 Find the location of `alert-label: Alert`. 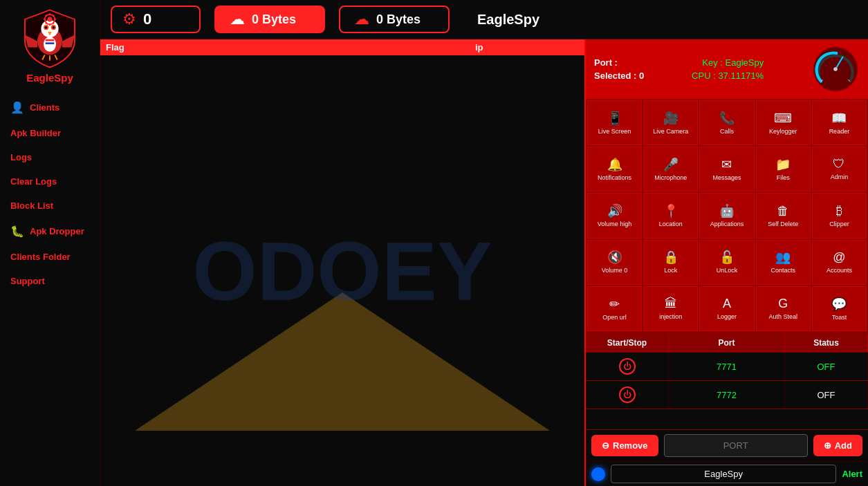

alert-label: Alert is located at coordinates (852, 474).